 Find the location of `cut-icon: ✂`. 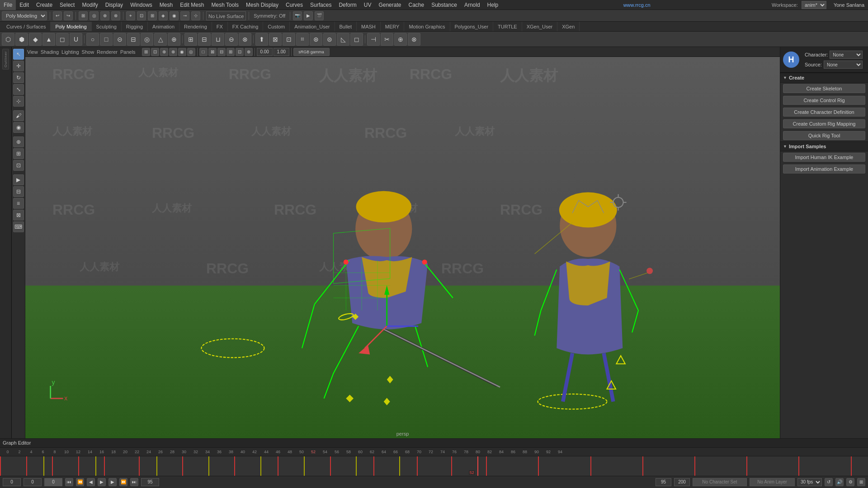

cut-icon: ✂ is located at coordinates (387, 39).